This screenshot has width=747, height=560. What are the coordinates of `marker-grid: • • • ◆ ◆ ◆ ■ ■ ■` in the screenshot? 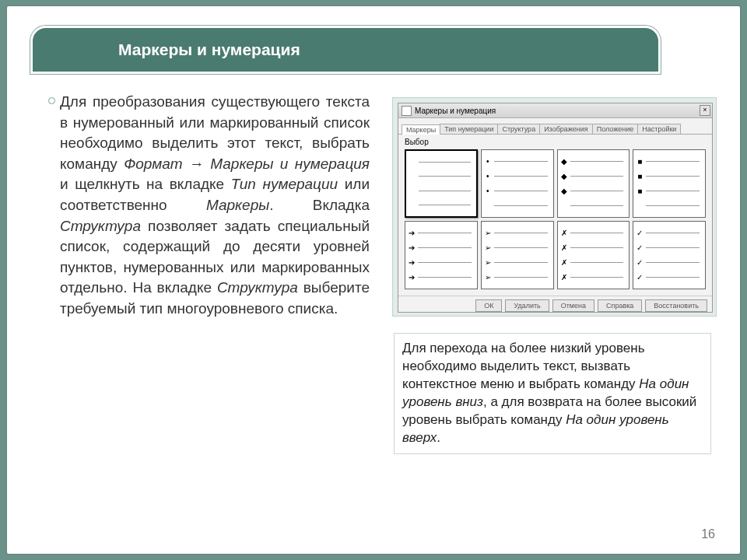 It's located at (556, 219).